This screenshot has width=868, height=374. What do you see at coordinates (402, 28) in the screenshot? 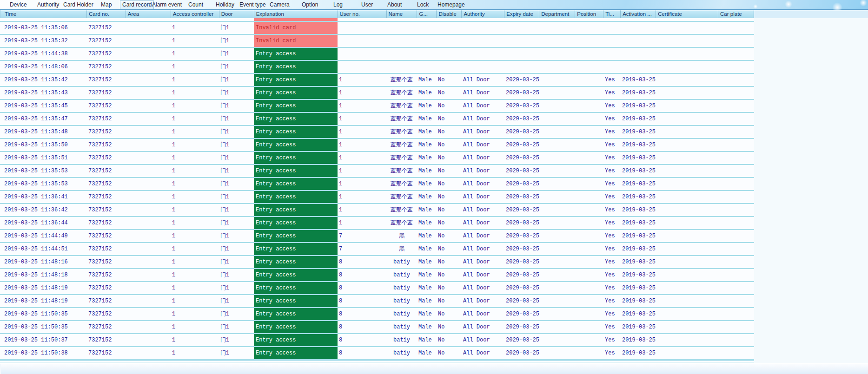
I see `cell-name` at bounding box center [402, 28].